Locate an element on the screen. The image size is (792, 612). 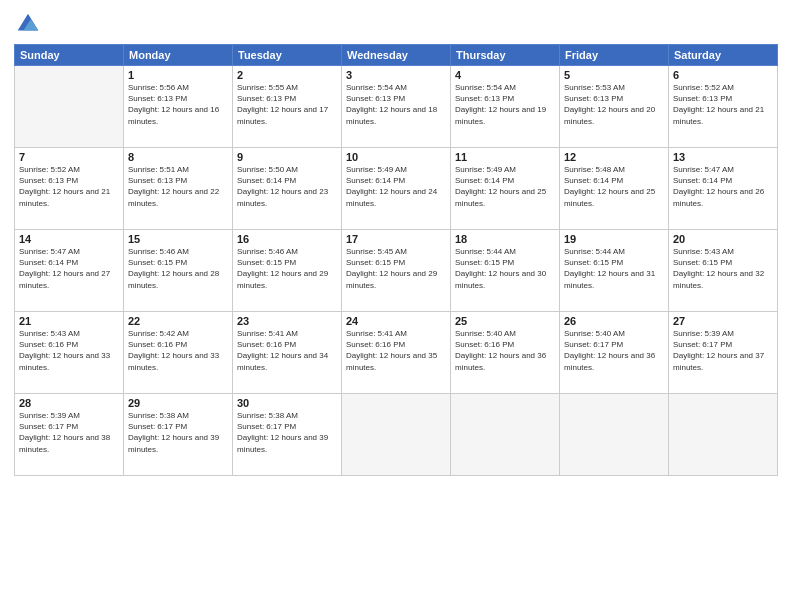
weekday-header-saturday: Saturday is located at coordinates (724, 56).